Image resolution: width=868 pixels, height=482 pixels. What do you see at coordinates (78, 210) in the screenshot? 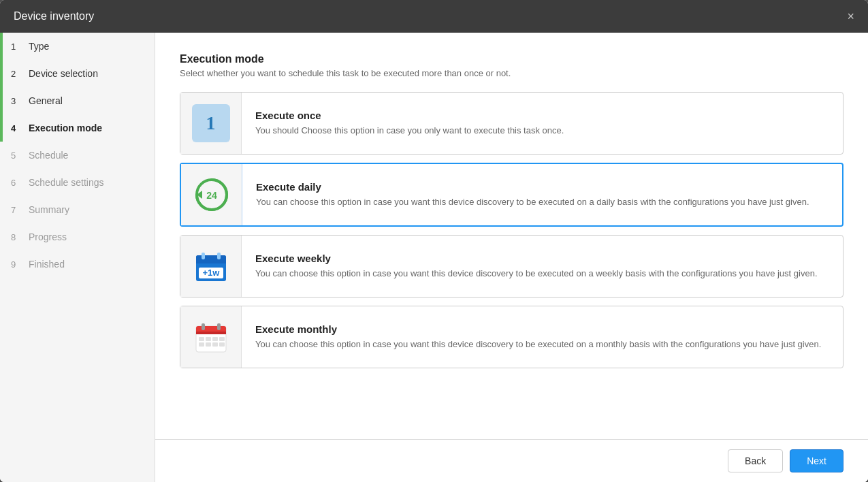
I see `sidebar-item-6: 7Summary` at bounding box center [78, 210].